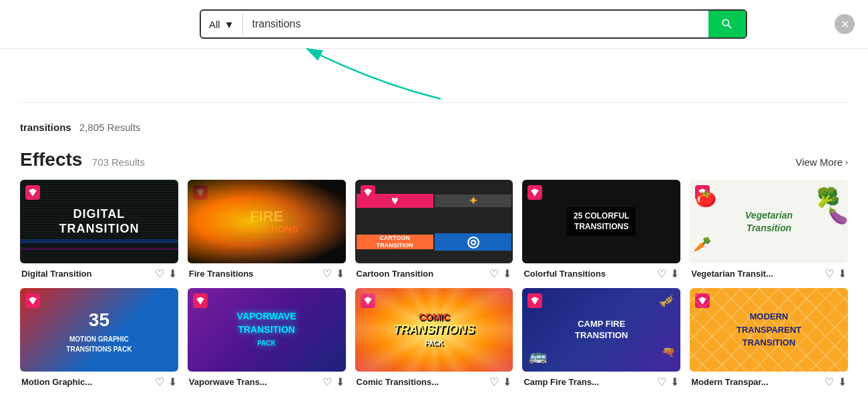  I want to click on vaporwave-thumb-text: VAPORWAVETRANSITIONPACK, so click(267, 330).